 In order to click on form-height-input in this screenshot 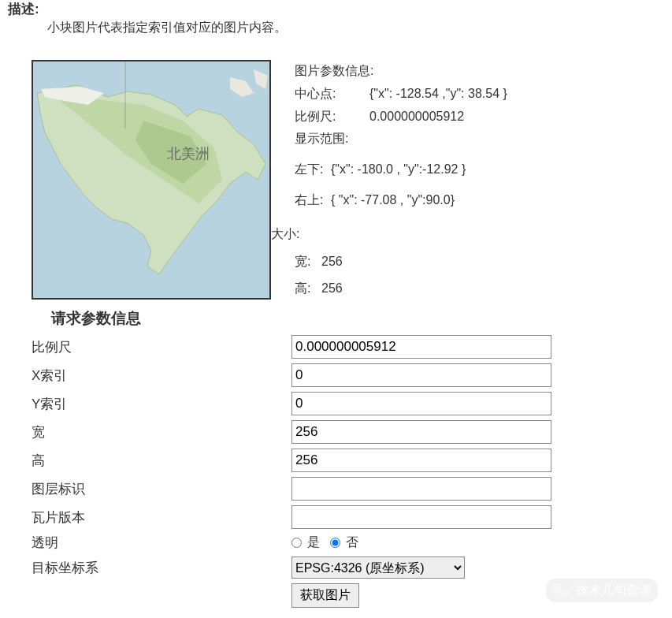, I will do `click(421, 460)`.